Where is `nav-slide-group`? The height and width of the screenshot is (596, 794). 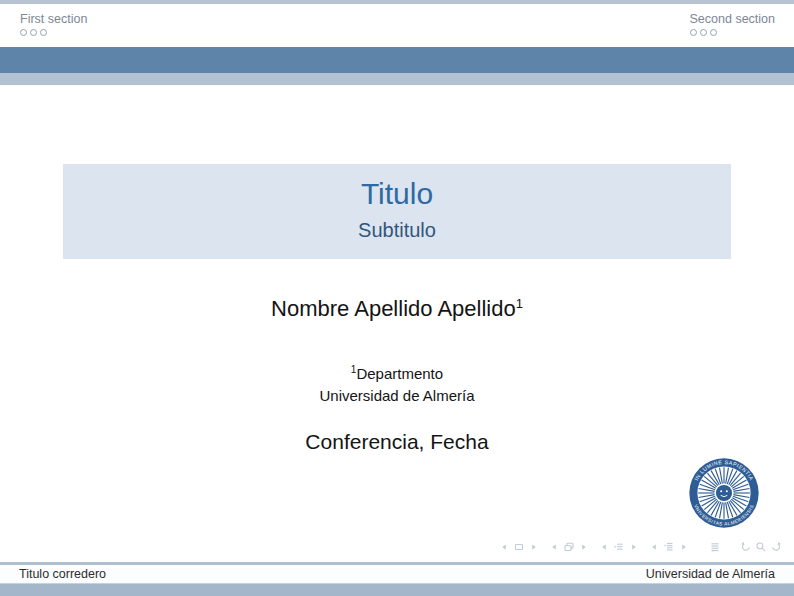
nav-slide-group is located at coordinates (519, 547).